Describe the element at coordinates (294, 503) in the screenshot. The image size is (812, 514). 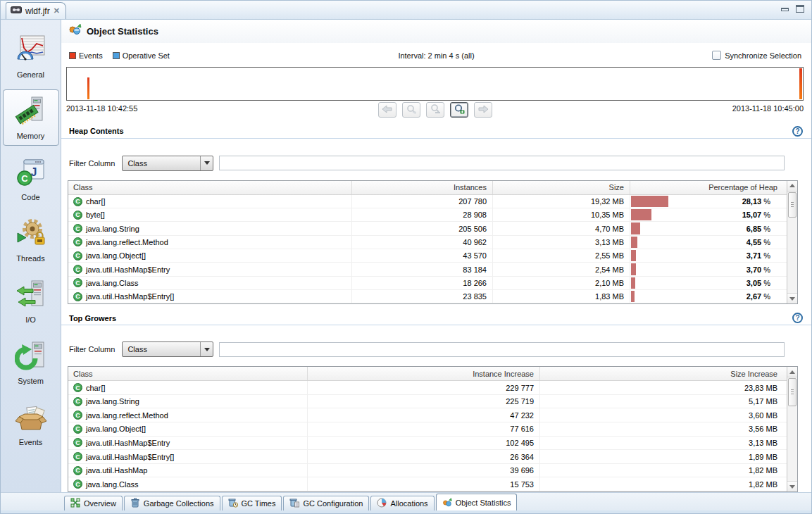
I see `gc-configuration-icon` at that location.